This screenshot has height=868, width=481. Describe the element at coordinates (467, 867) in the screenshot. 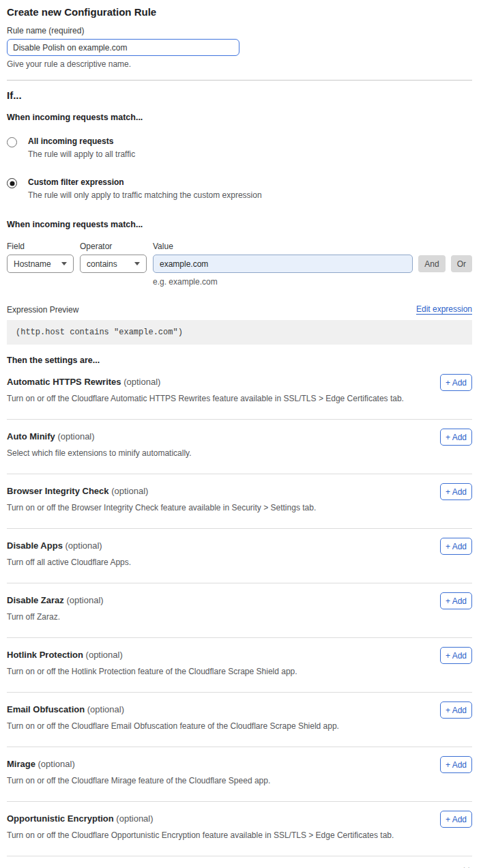

I see `close-icon: ✕` at that location.